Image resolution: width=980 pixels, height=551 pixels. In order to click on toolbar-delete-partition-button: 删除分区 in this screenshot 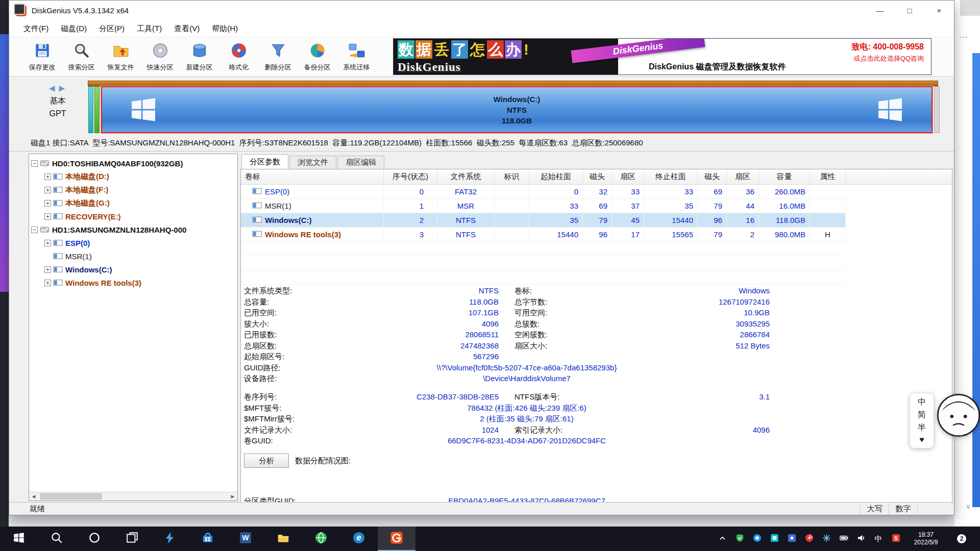, I will do `click(278, 57)`.